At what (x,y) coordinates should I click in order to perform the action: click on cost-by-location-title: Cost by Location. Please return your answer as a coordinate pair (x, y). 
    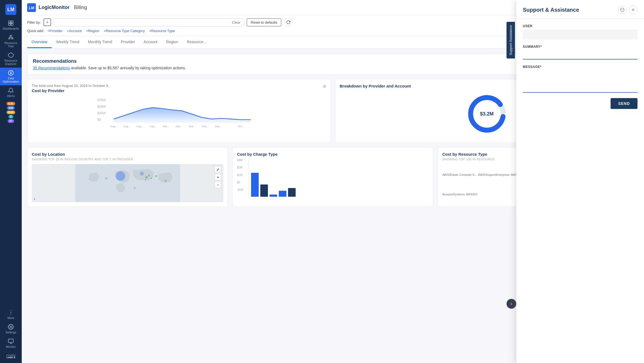
    Looking at the image, I should click on (128, 154).